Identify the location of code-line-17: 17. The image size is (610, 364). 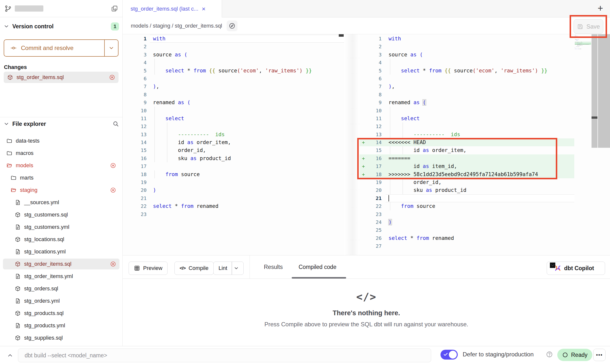
(234, 166).